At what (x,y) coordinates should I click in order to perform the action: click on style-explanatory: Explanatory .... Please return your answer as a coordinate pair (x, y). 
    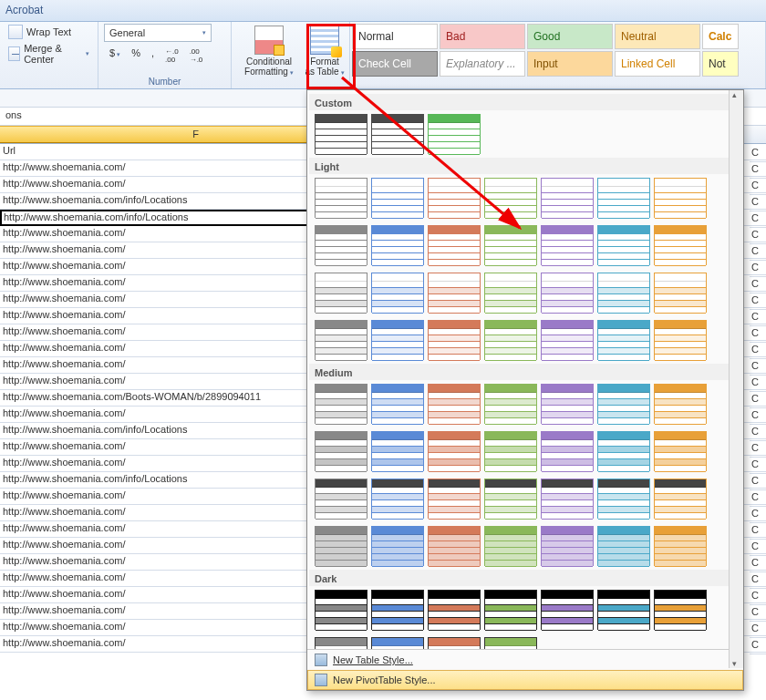
    Looking at the image, I should click on (482, 64).